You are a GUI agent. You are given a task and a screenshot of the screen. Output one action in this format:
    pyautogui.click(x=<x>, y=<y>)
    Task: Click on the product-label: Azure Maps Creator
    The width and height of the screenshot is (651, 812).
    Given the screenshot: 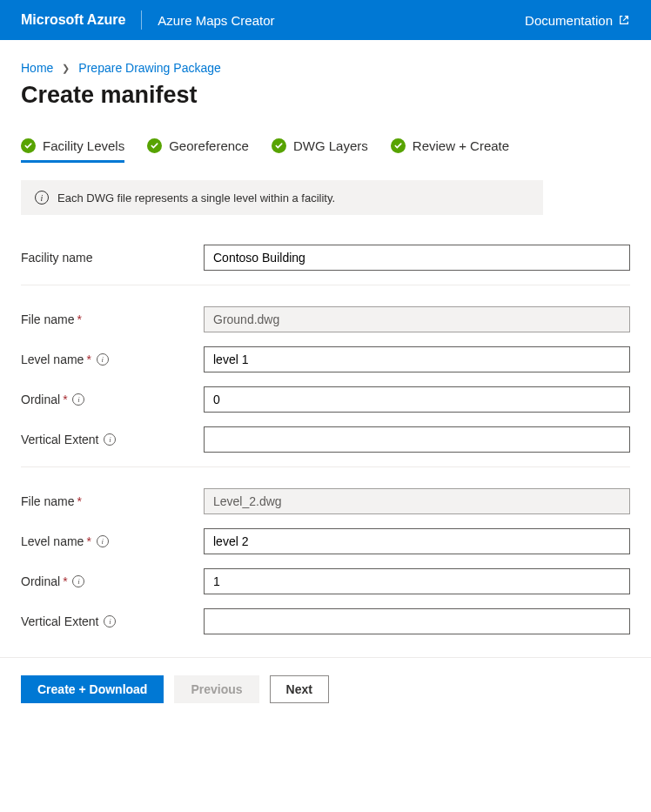 What is the action you would take?
    pyautogui.click(x=216, y=21)
    